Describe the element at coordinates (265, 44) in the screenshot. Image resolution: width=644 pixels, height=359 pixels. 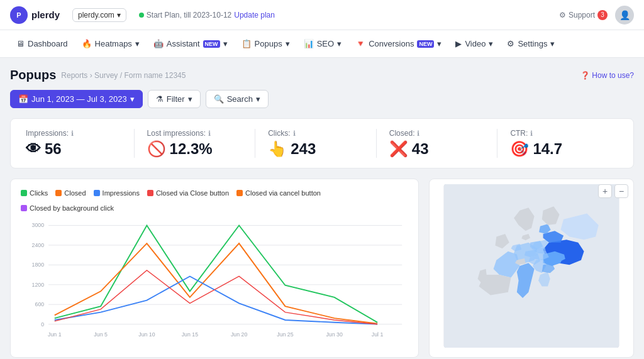
I see `nav-item-popups: 📋 Popups` at that location.